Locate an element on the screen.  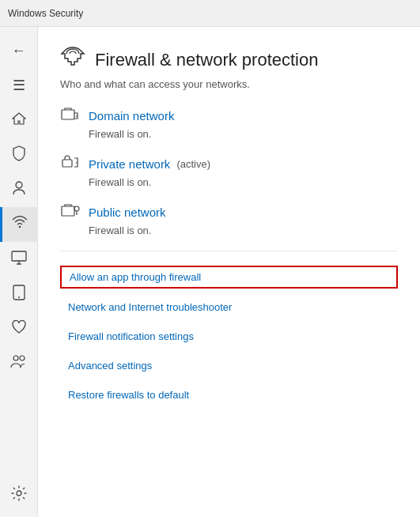
domain-network-link: Domain network is located at coordinates (131, 115).